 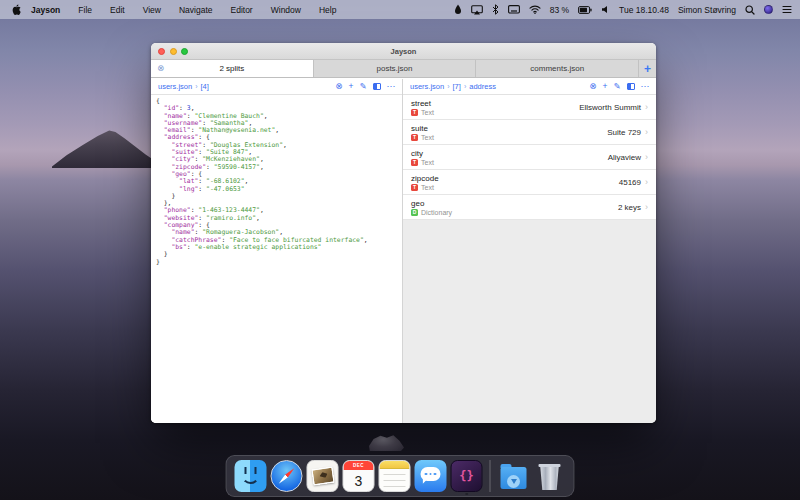 What do you see at coordinates (466, 476) in the screenshot?
I see `jayson-logo-glyph: {}` at bounding box center [466, 476].